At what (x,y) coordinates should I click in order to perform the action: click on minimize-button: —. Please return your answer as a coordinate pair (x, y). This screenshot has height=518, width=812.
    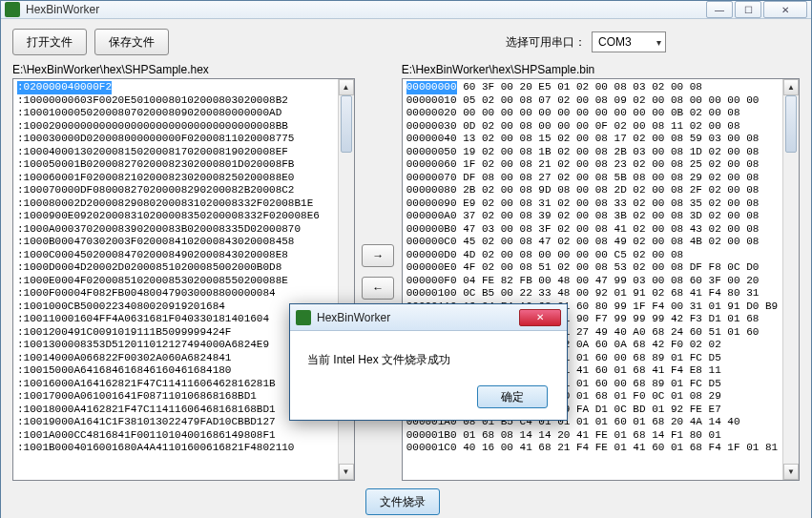
    Looking at the image, I should click on (719, 10).